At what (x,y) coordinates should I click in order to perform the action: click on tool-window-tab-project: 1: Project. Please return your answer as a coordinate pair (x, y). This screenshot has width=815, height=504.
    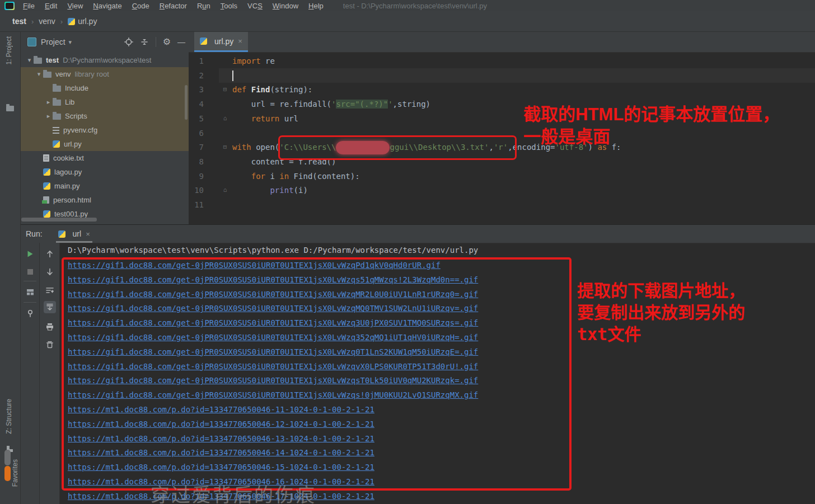
    Looking at the image, I should click on (9, 50).